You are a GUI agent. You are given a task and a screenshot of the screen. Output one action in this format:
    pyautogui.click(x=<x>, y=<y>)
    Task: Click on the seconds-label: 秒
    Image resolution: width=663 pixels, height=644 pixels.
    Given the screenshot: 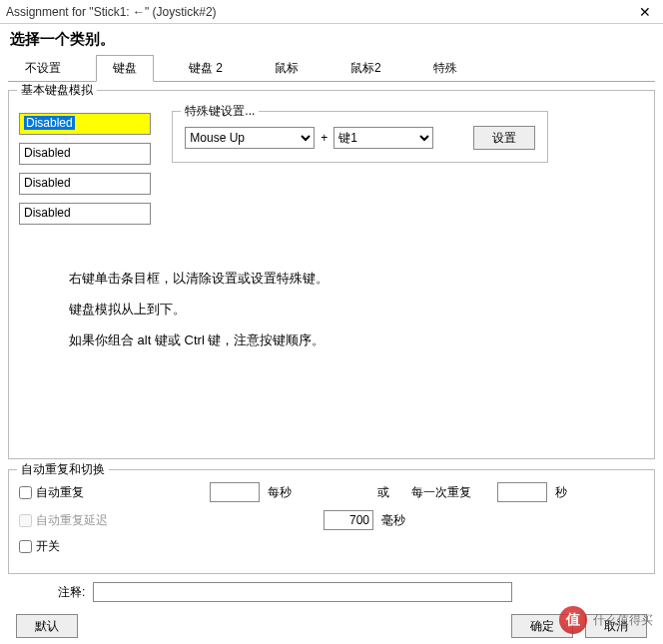 What is the action you would take?
    pyautogui.click(x=561, y=493)
    